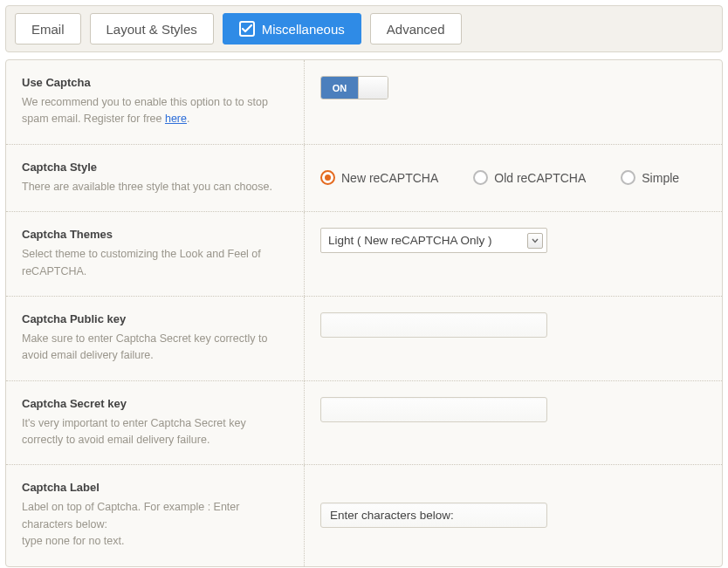 The width and height of the screenshot is (728, 568). Describe the element at coordinates (155, 524) in the screenshot. I see `captcha-label-desc: Label on top of Captcha. For example : E…` at that location.